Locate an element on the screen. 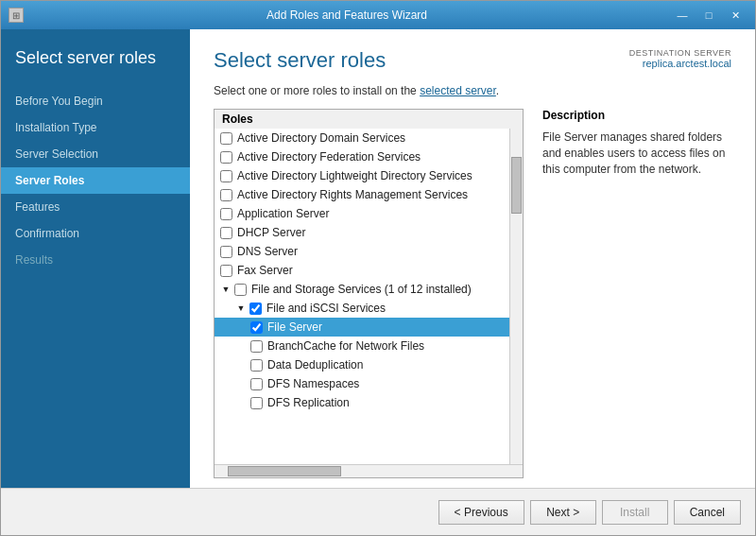 The image size is (756, 536). role-checkbox-file-storage is located at coordinates (240, 289).